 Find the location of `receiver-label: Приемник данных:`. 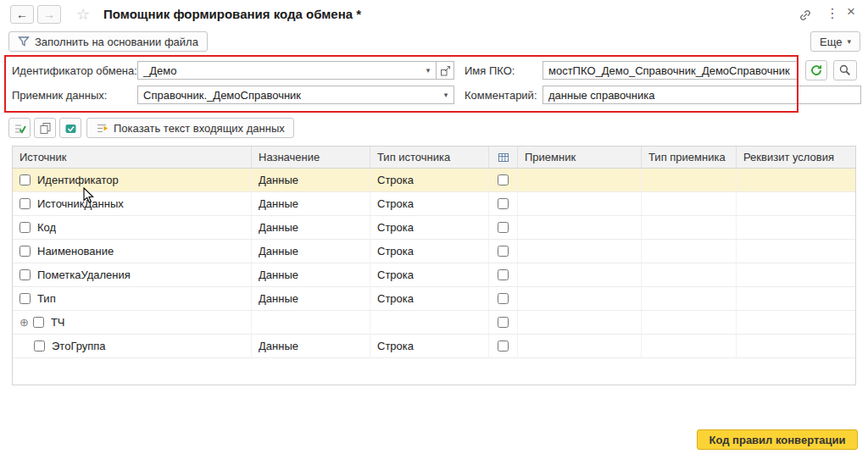

receiver-label: Приемник данных: is located at coordinates (59, 95).